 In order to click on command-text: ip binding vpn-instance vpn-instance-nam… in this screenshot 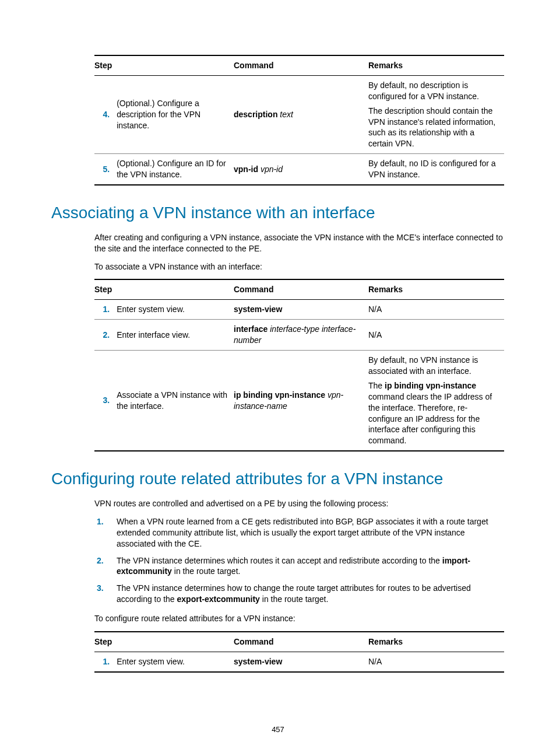, I will do `click(301, 401)`.